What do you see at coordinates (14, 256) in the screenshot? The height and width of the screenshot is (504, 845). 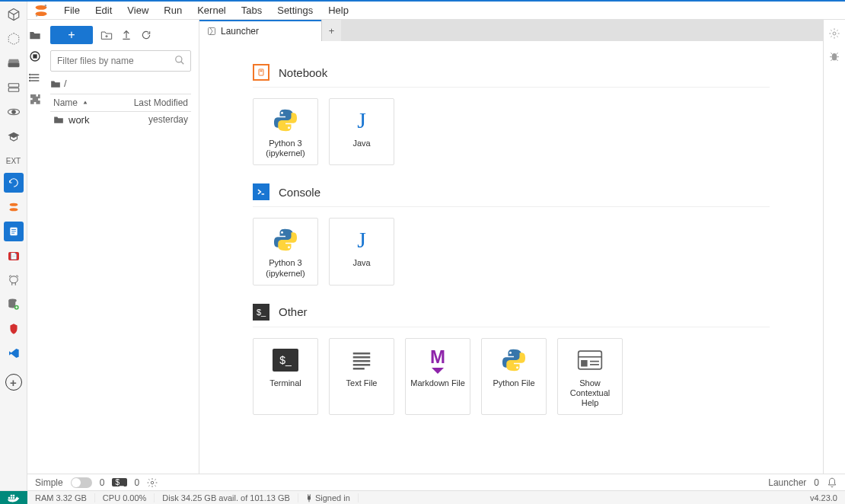 I see `pdf-icon: 📄` at bounding box center [14, 256].